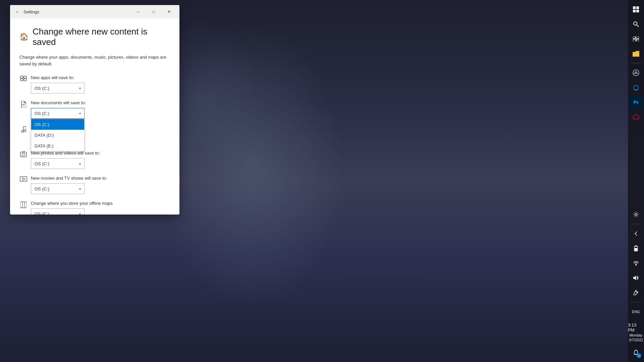  What do you see at coordinates (636, 102) in the screenshot?
I see `photoshop-label: Ps` at bounding box center [636, 102].